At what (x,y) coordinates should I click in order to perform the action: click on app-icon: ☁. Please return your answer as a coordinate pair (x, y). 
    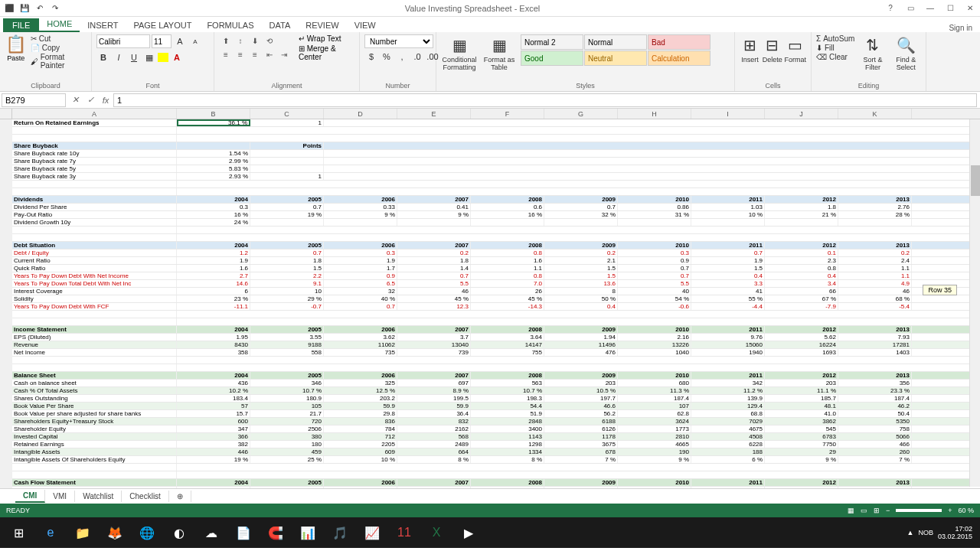
    Looking at the image, I should click on (211, 533).